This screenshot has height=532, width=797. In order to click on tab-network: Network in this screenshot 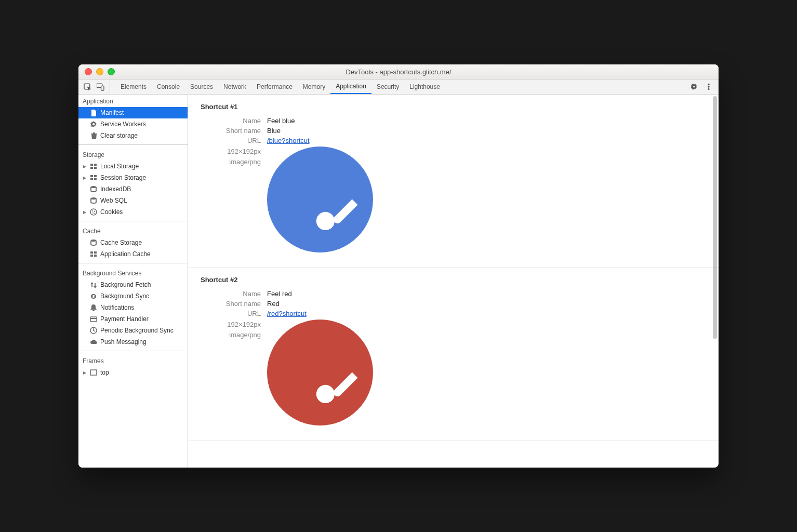, I will do `click(235, 87)`.